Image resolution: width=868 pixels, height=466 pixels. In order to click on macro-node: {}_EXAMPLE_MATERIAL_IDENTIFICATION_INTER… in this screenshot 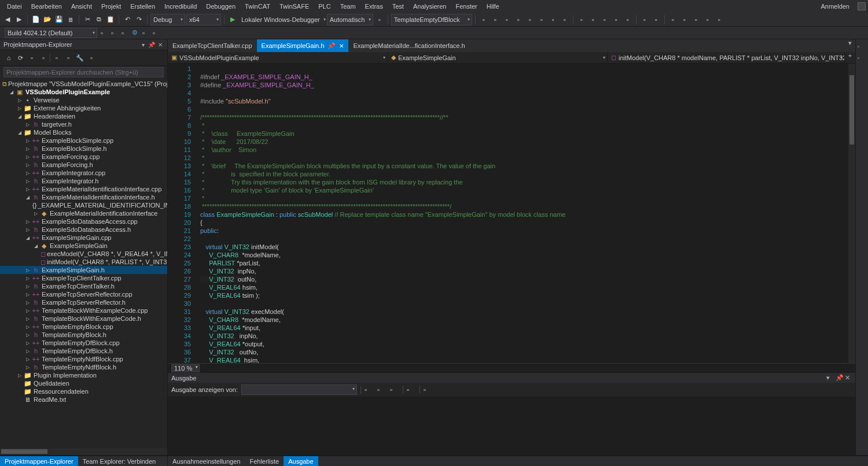, I will do `click(83, 205)`.